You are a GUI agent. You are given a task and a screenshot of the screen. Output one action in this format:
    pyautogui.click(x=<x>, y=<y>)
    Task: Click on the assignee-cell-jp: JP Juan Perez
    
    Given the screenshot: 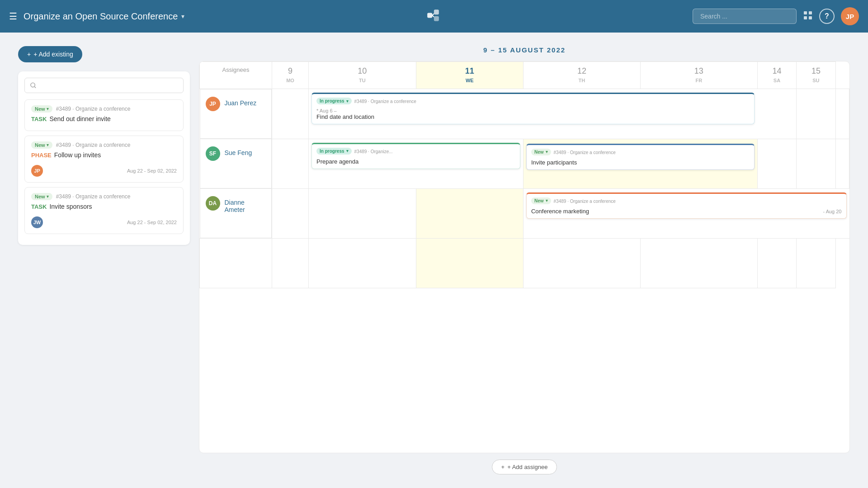 What is the action you would take?
    pyautogui.click(x=236, y=114)
    